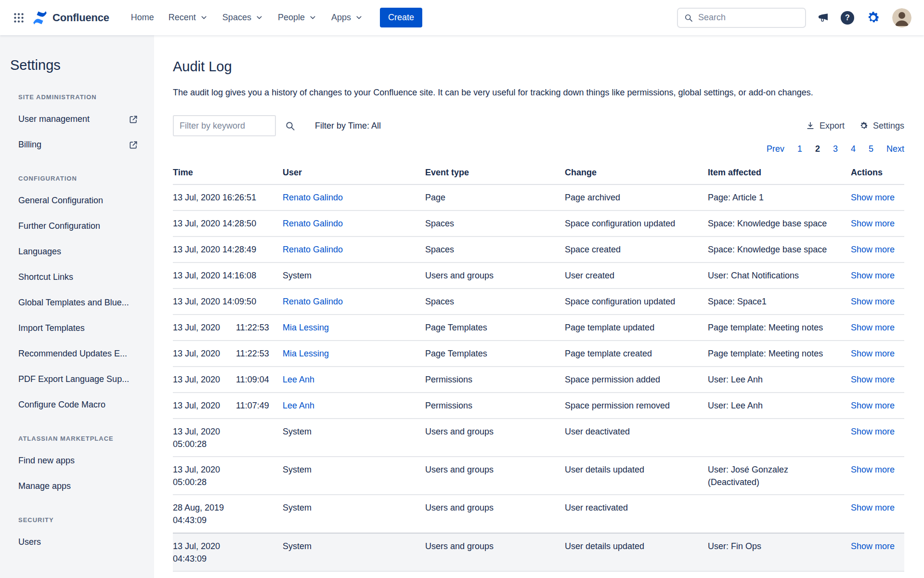  What do you see at coordinates (133, 145) in the screenshot?
I see `external-link-icon` at bounding box center [133, 145].